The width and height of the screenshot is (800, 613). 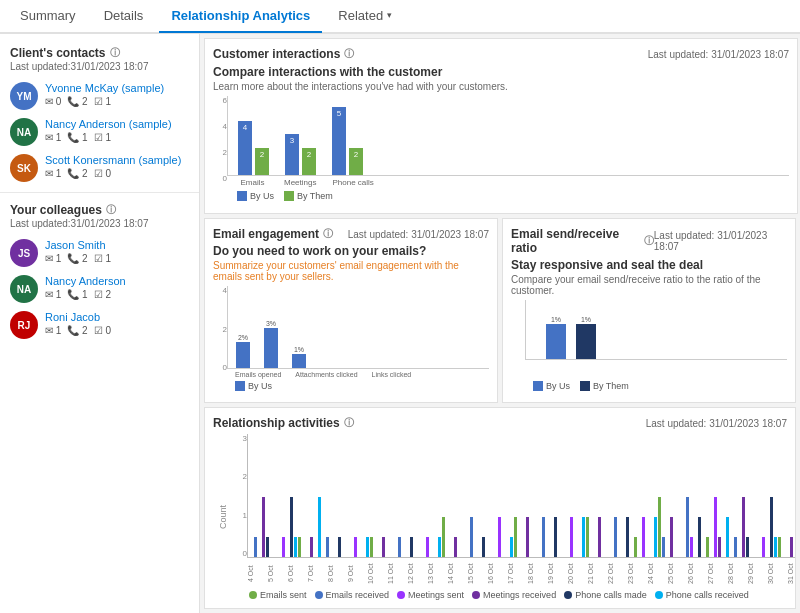 What do you see at coordinates (418, 234) in the screenshot?
I see `email-engagement-updated: Last updated: 31/01/2023 18:07` at bounding box center [418, 234].